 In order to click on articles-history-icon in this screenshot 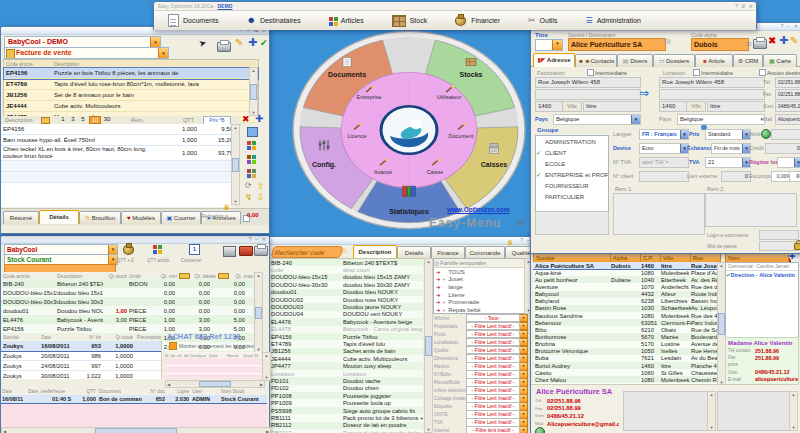, I will do `click(249, 157)`.